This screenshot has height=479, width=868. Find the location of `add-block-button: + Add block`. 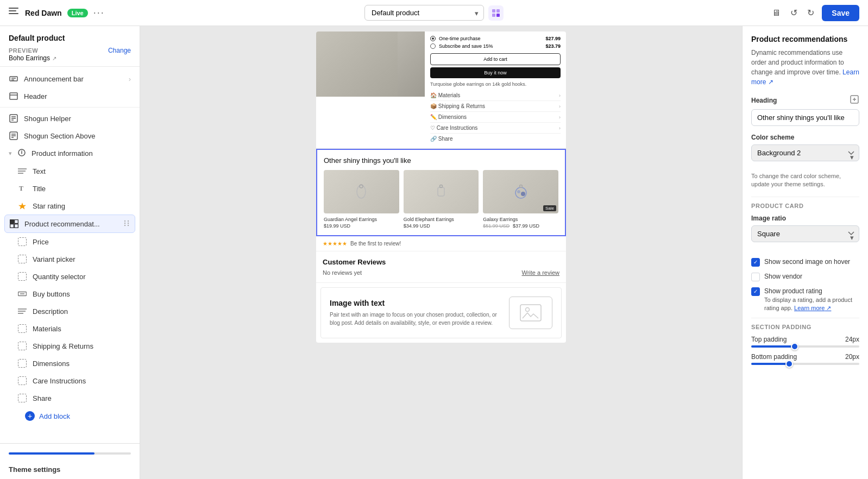

add-block-button: + Add block is located at coordinates (70, 416).